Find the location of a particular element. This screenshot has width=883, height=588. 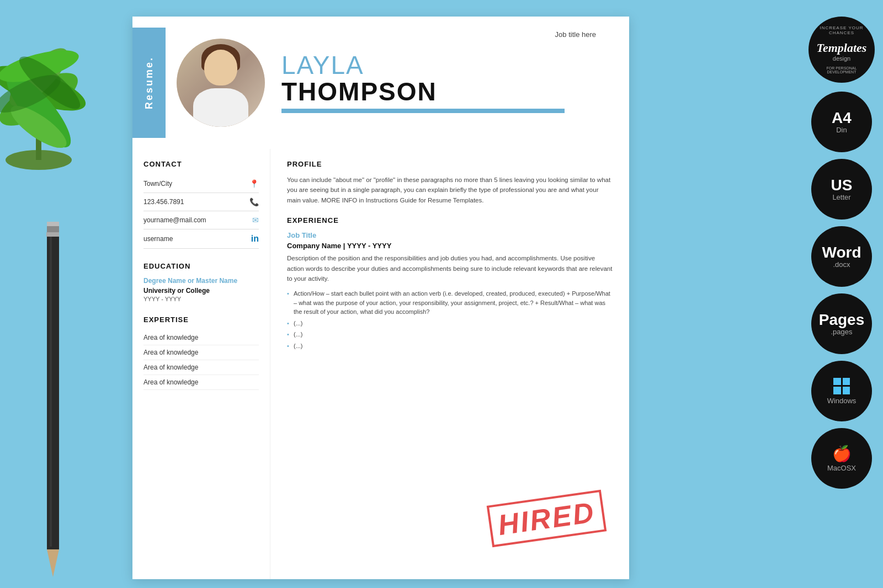

apple-icon: 🍎 is located at coordinates (842, 453).